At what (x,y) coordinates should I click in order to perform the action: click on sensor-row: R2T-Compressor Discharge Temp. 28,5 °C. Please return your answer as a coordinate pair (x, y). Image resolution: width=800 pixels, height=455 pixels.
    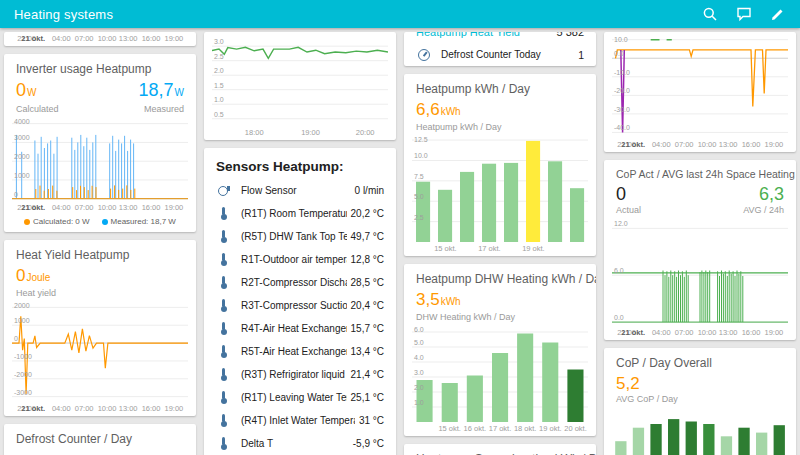
    Looking at the image, I should click on (300, 282).